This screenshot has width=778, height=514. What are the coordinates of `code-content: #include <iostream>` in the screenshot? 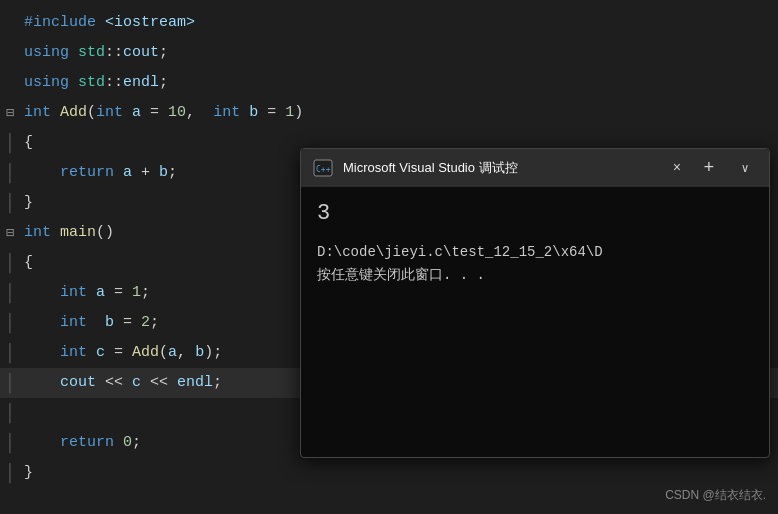 It's located at (399, 23).